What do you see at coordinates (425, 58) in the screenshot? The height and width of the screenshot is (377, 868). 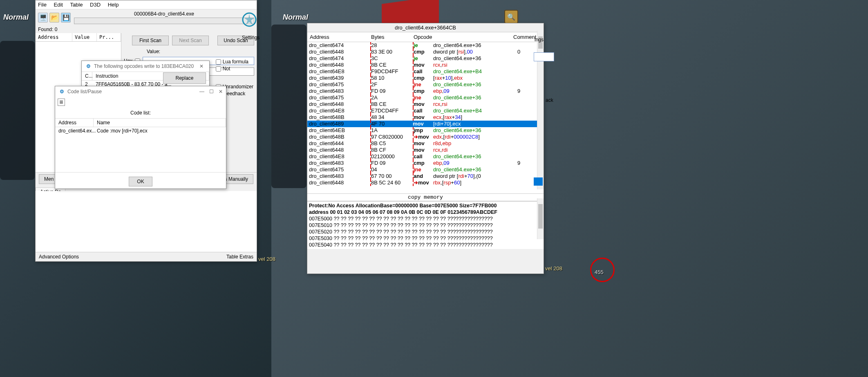 I see `disassembly-row: dro_client64743Cjedro_client64.exe+36` at bounding box center [425, 58].